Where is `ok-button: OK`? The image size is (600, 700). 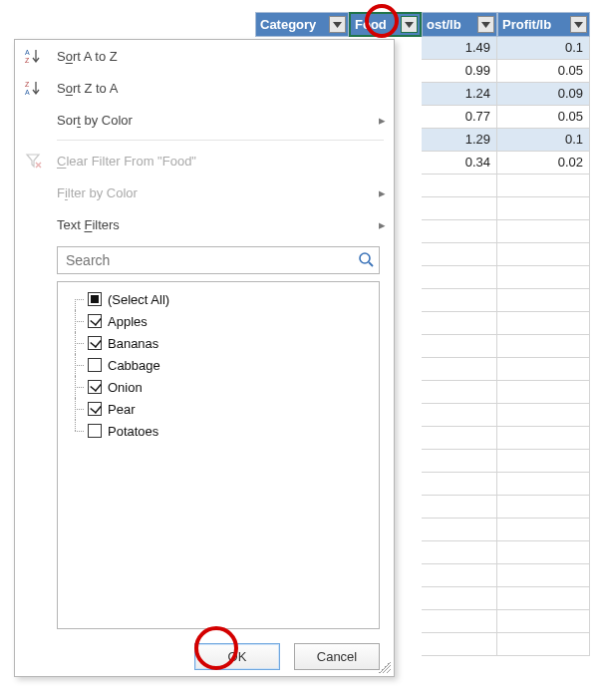 ok-button: OK is located at coordinates (237, 656).